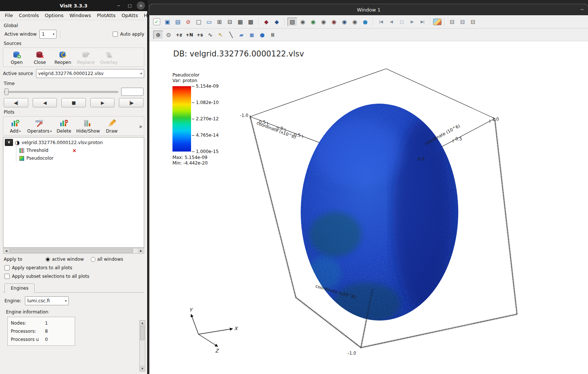 This screenshot has width=588, height=374. Describe the element at coordinates (231, 35) in the screenshot. I see `line-tool-icon: ╲` at that location.